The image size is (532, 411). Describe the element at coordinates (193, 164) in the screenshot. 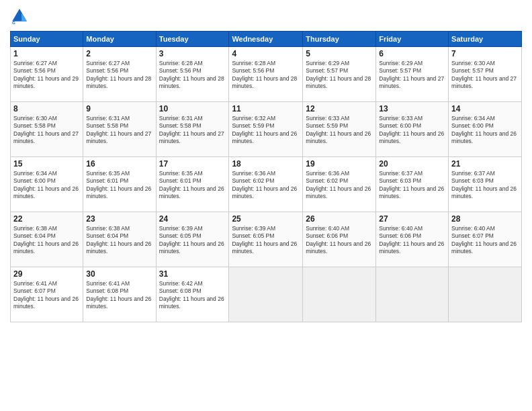

I see `day-number: 17` at that location.